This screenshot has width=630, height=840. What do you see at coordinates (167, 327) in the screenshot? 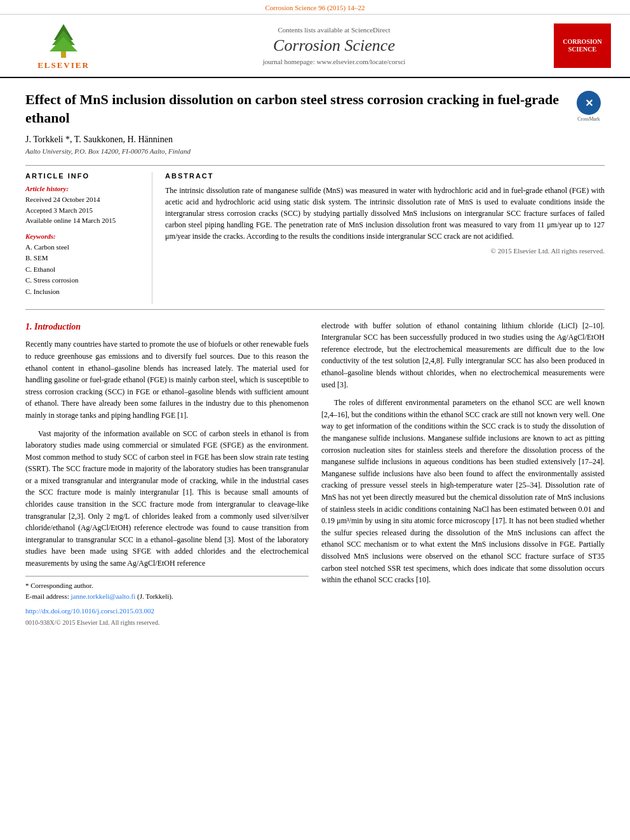
I see `intro-section-title: 1. Introduction` at bounding box center [167, 327].